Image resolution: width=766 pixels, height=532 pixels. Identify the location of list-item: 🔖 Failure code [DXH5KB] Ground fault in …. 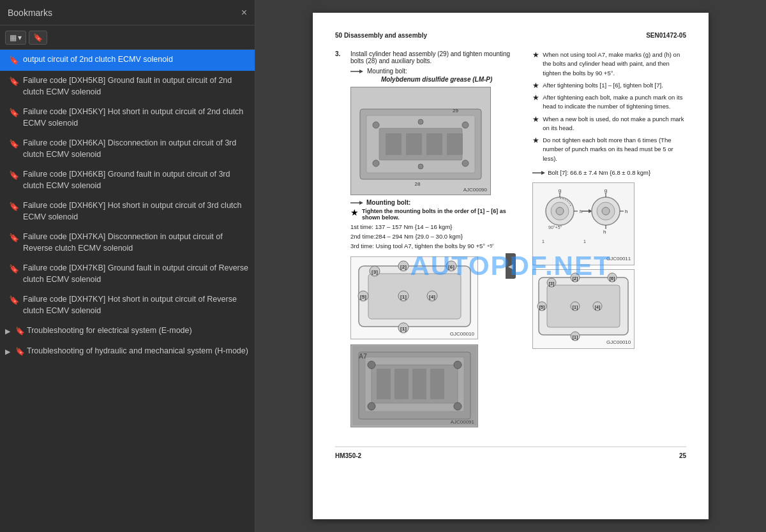
(128, 87).